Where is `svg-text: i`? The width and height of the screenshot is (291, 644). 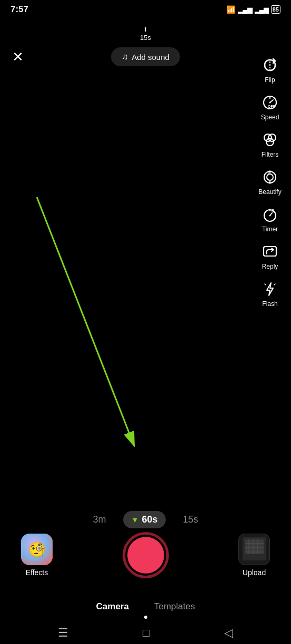 svg-text: i is located at coordinates (268, 173).